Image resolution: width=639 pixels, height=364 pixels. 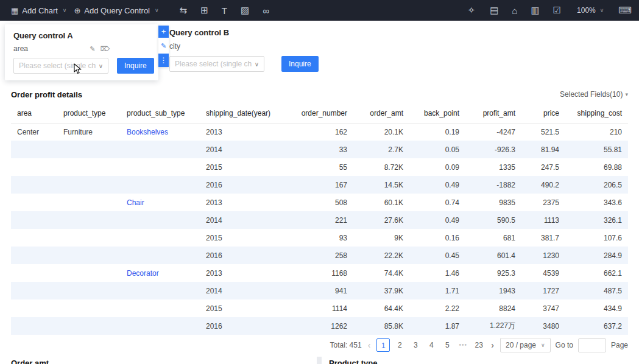 I want to click on edit-widget-button: ✎, so click(x=163, y=46).